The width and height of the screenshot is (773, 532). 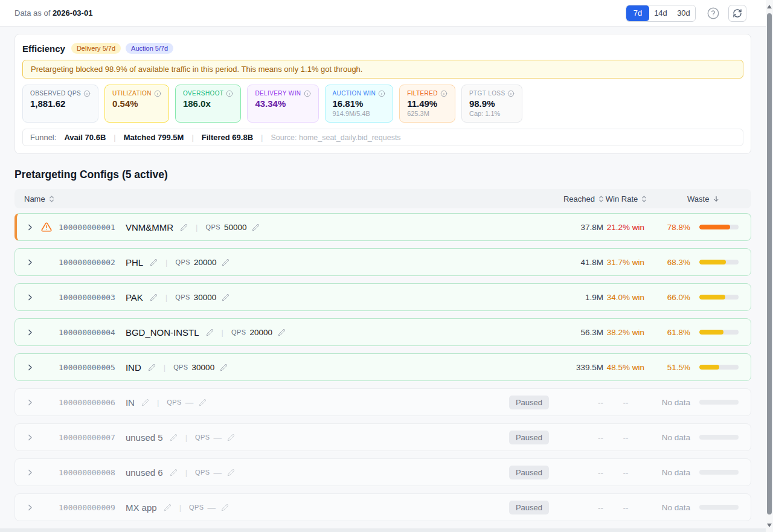 I want to click on scroll-down-arrow-icon, so click(x=769, y=525).